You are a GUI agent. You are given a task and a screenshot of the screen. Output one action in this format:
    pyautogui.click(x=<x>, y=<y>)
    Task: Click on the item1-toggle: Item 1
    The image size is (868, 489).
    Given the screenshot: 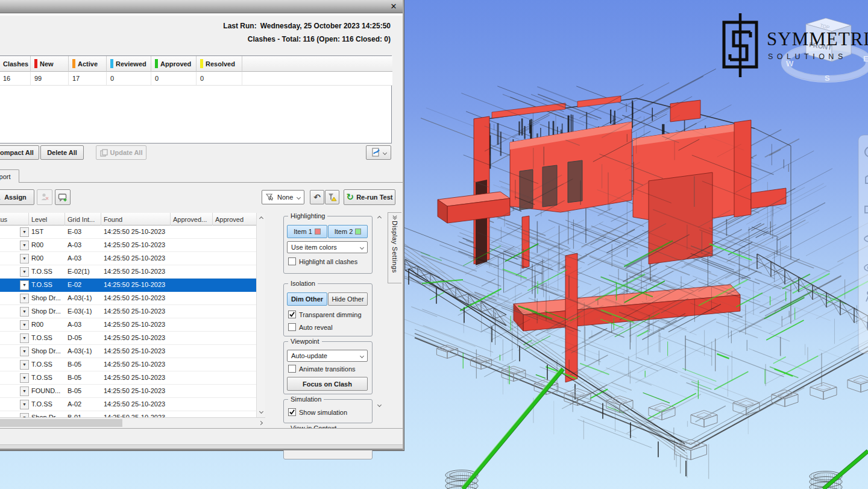 What is the action you would take?
    pyautogui.click(x=307, y=232)
    